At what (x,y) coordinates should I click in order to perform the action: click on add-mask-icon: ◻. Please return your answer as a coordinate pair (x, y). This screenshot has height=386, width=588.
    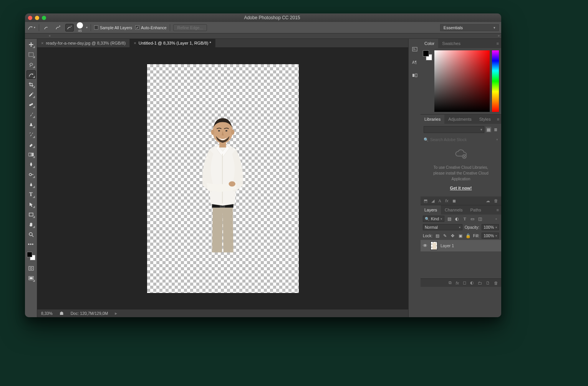
    Looking at the image, I should click on (465, 283).